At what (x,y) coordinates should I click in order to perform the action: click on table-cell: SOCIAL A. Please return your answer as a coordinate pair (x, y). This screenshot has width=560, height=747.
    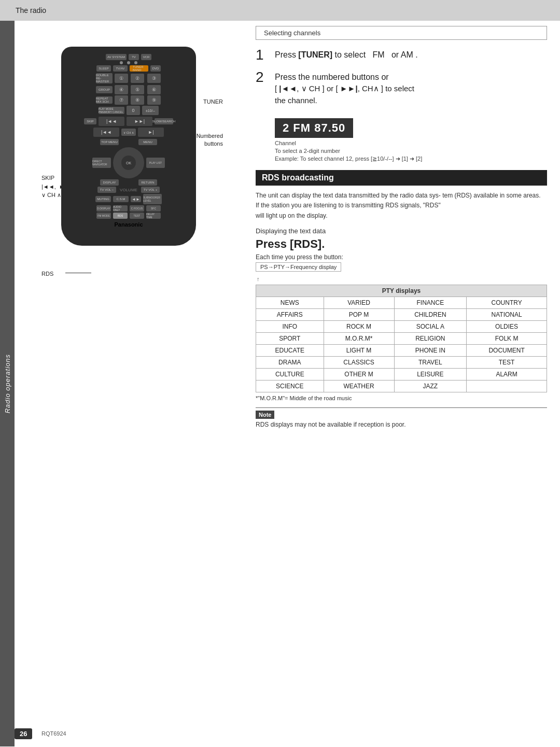
    Looking at the image, I should click on (430, 327).